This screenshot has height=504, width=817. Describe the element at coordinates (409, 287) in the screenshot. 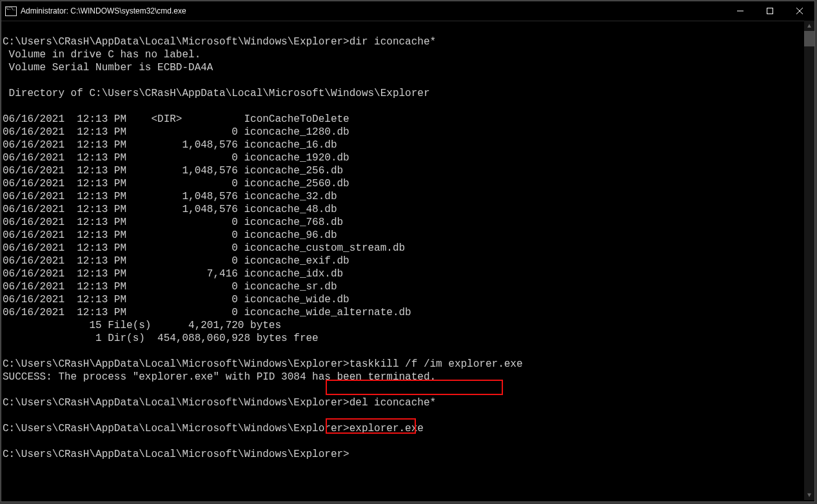

I see `dir-row: 06/16/2021 12:13 PM 0 iconcache_sr.db` at that location.